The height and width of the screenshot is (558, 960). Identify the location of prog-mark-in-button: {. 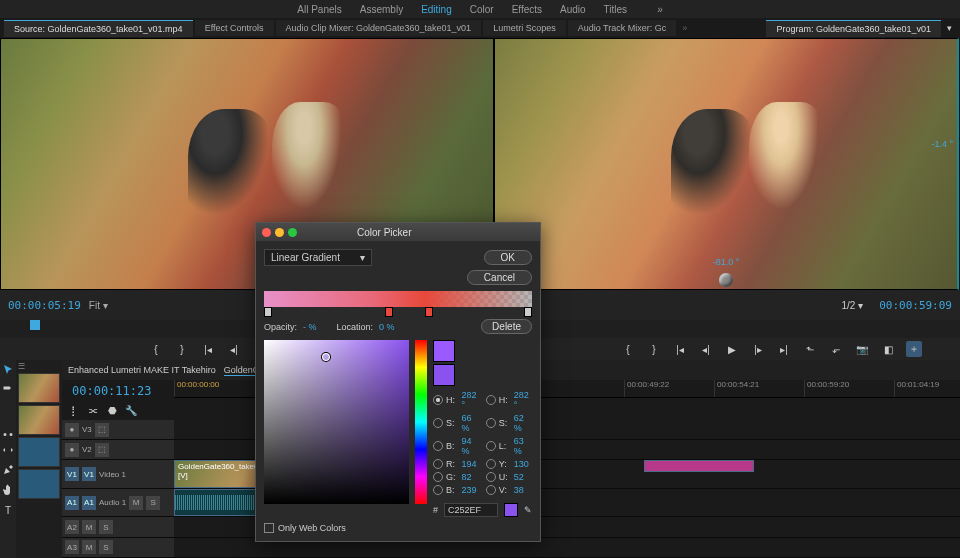
(628, 349).